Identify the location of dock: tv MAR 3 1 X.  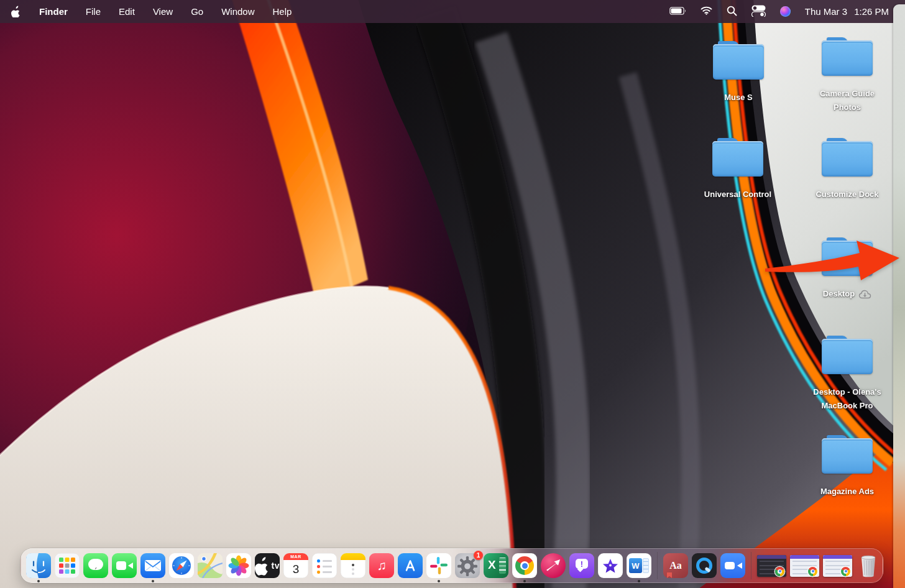
(452, 566).